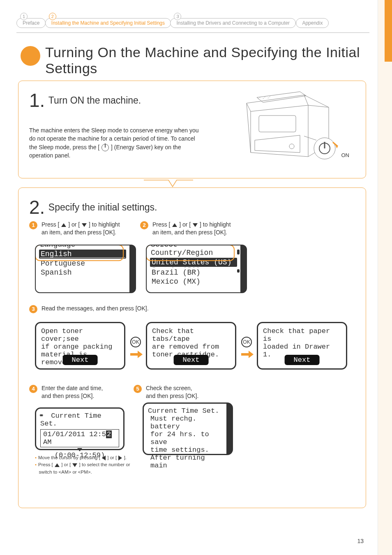 The height and width of the screenshot is (555, 392). What do you see at coordinates (31, 23) in the screenshot?
I see `tab-label: Preface` at bounding box center [31, 23].